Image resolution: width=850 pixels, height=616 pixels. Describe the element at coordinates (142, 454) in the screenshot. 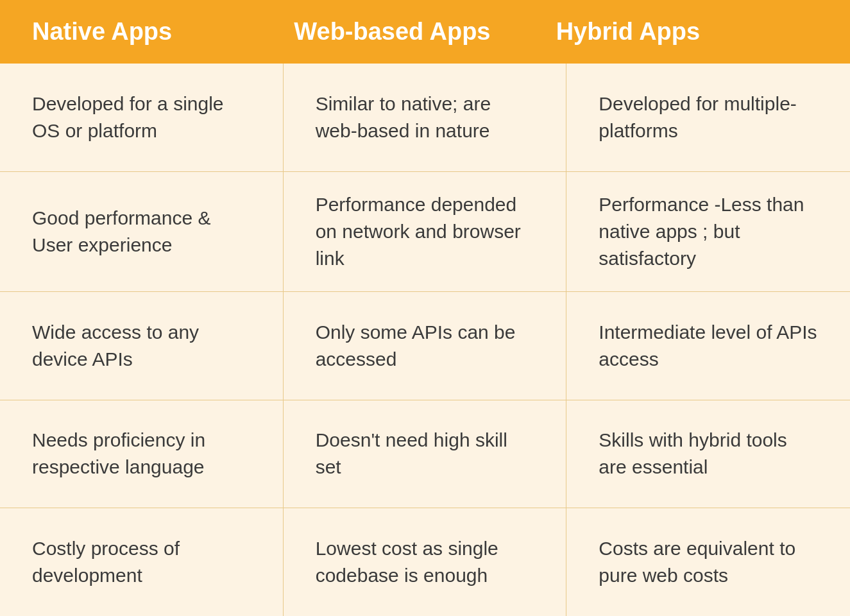

I see `row4-native: Needs proficiency in respective language` at that location.